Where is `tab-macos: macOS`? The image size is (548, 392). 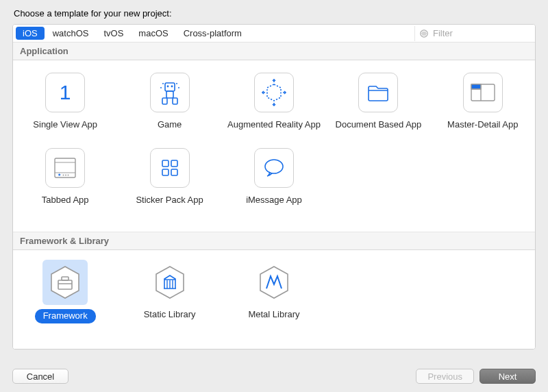 tab-macos: macOS is located at coordinates (153, 33).